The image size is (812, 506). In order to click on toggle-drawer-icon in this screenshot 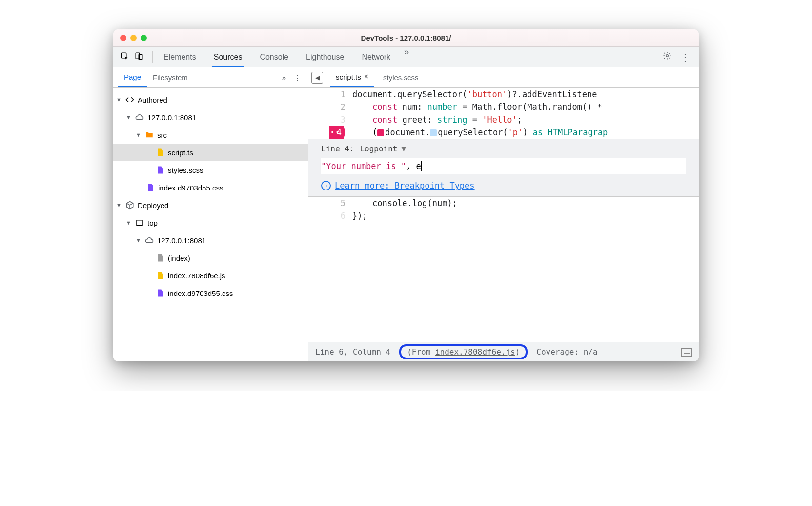, I will do `click(687, 352)`.